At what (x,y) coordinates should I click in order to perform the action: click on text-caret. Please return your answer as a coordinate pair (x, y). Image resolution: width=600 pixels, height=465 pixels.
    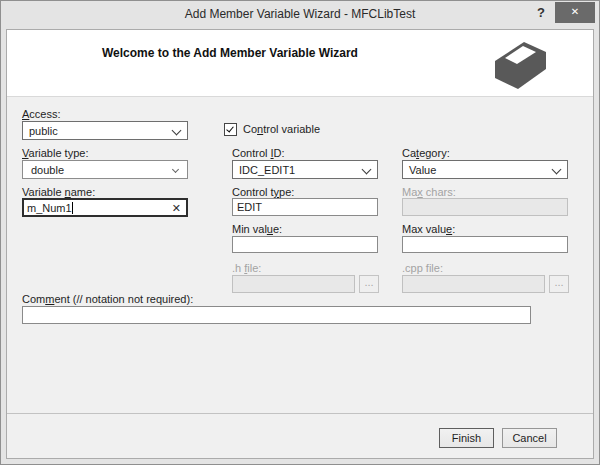
    Looking at the image, I should click on (72, 208).